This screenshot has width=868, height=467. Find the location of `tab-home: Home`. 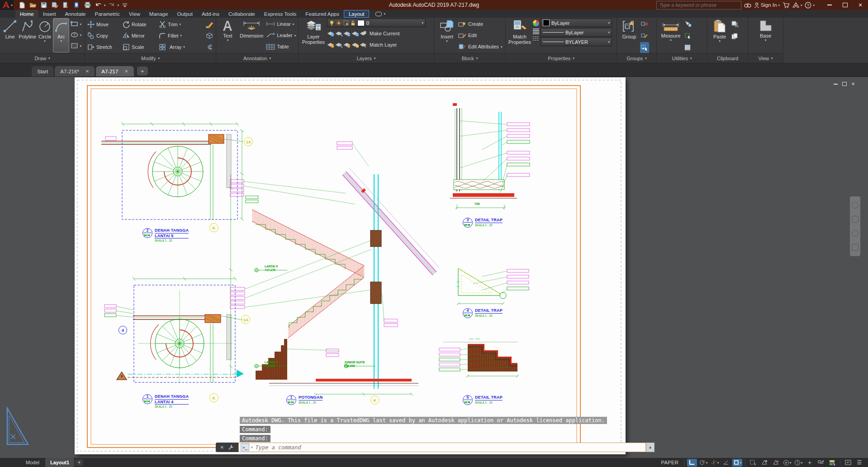

tab-home: Home is located at coordinates (27, 14).